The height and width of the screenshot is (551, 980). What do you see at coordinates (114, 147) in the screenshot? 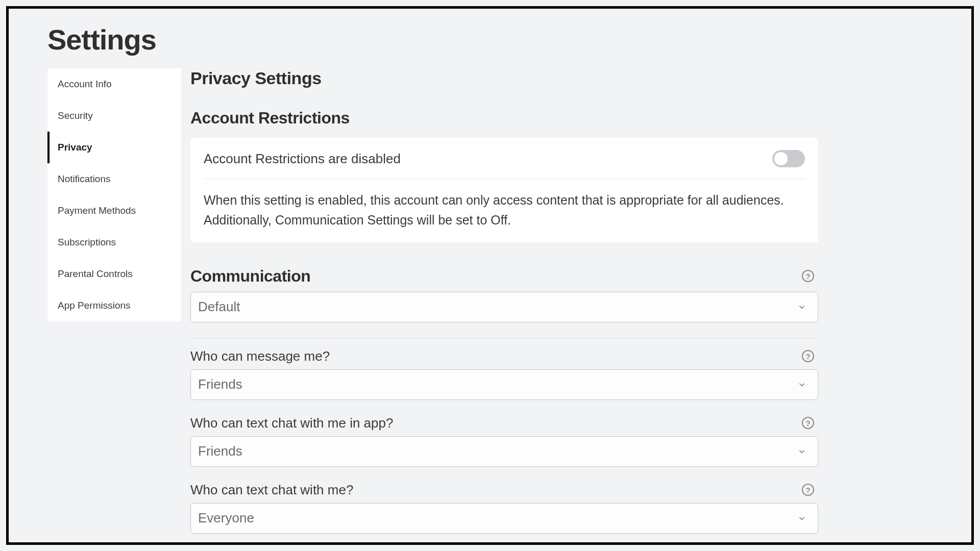
I see `sidebar-item-privacy: Privacy` at bounding box center [114, 147].